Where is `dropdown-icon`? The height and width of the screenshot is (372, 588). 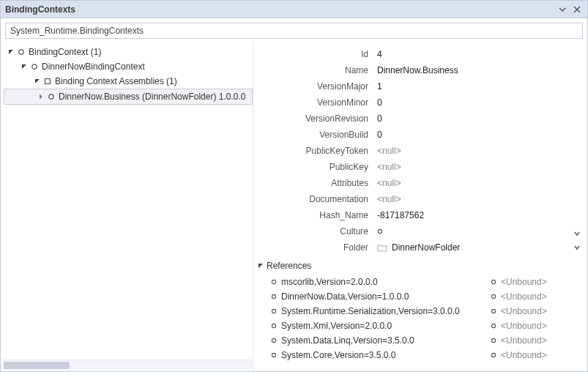 dropdown-icon is located at coordinates (562, 10).